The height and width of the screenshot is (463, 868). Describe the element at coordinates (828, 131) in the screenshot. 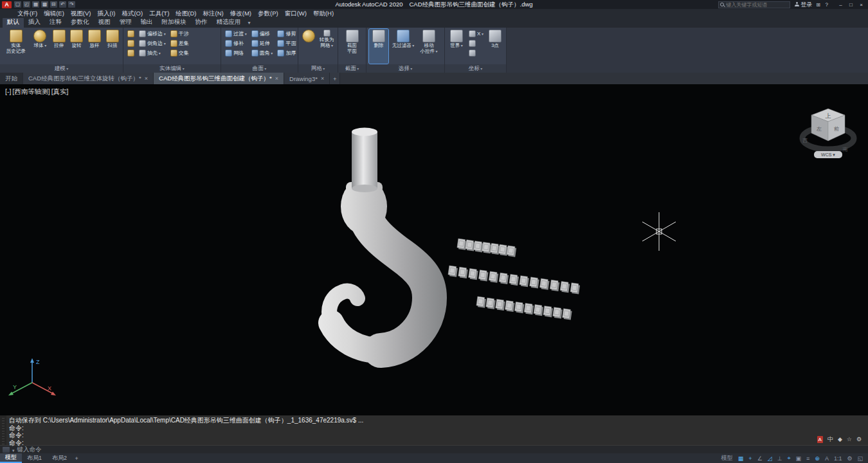

I see `viewcube: 西 南 上 左 前 WCS ▾` at that location.